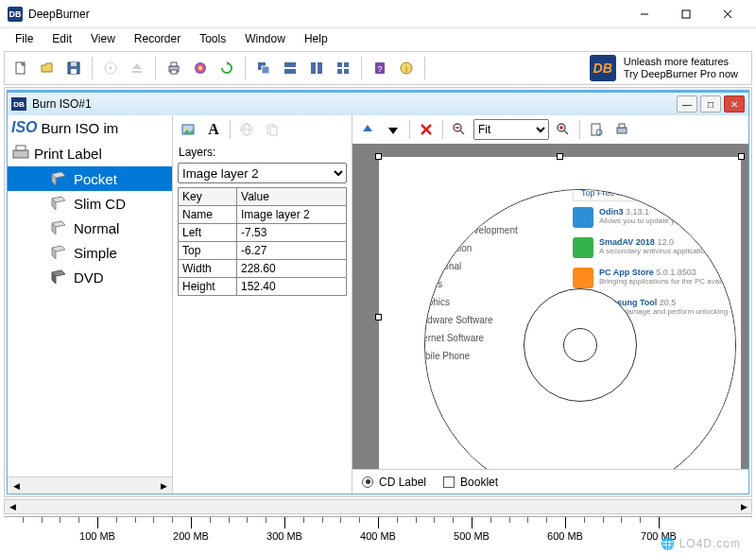 This screenshot has height=554, width=756. What do you see at coordinates (174, 68) in the screenshot?
I see `print-icon` at bounding box center [174, 68].